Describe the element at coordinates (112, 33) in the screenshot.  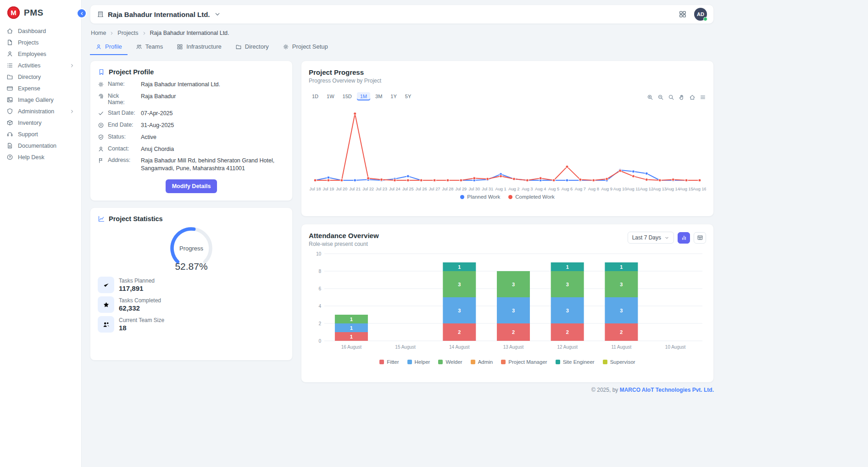
I see `breadcrumb-separator-icon` at that location.